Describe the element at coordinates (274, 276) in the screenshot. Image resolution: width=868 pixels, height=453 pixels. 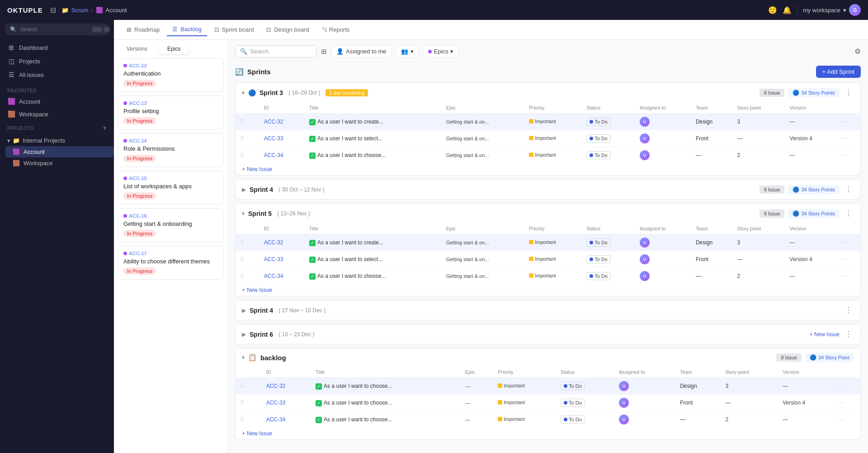
I see `issue-id-acc34-s5: ACC-34` at that location.